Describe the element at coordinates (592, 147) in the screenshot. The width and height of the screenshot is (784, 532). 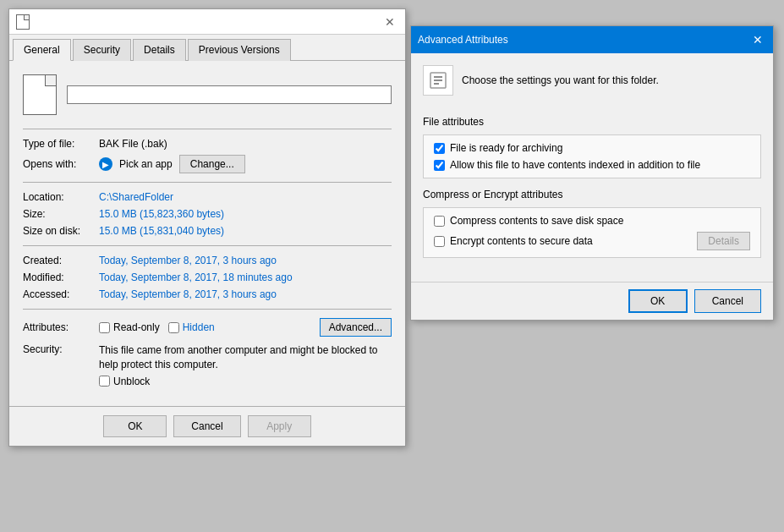
I see `file-attributes-section: File attributes File is ready for archiv…` at that location.